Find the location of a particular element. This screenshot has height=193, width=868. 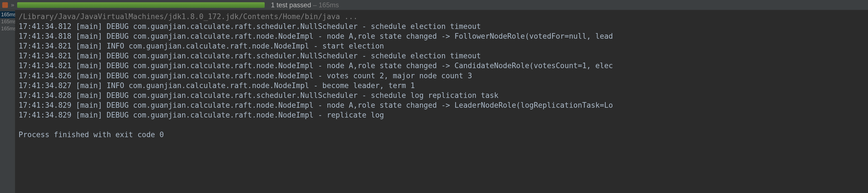

test-progress-fill is located at coordinates (141, 5).